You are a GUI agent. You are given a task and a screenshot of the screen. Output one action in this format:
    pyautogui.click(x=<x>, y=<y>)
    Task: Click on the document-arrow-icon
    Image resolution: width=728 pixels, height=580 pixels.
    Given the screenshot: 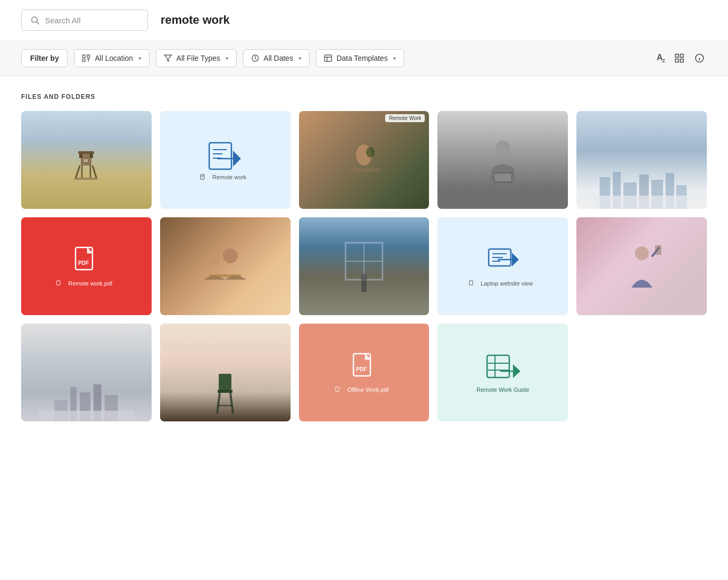 What is the action you would take?
    pyautogui.click(x=225, y=156)
    